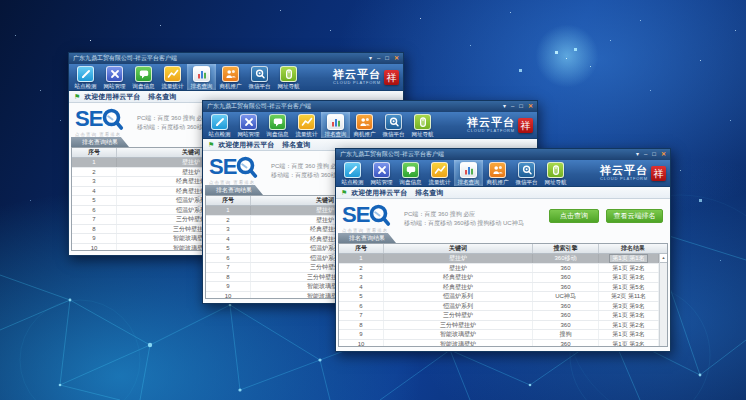  What do you see at coordinates (114, 74) in the screenshot?
I see `site-manage-icon` at bounding box center [114, 74].